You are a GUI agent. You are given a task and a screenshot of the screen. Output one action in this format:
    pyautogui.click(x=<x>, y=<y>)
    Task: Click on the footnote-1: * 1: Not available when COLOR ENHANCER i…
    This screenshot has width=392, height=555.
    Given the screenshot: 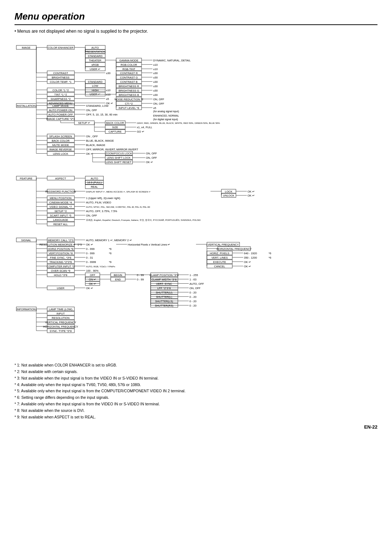 What is the action you would take?
    pyautogui.click(x=196, y=365)
    